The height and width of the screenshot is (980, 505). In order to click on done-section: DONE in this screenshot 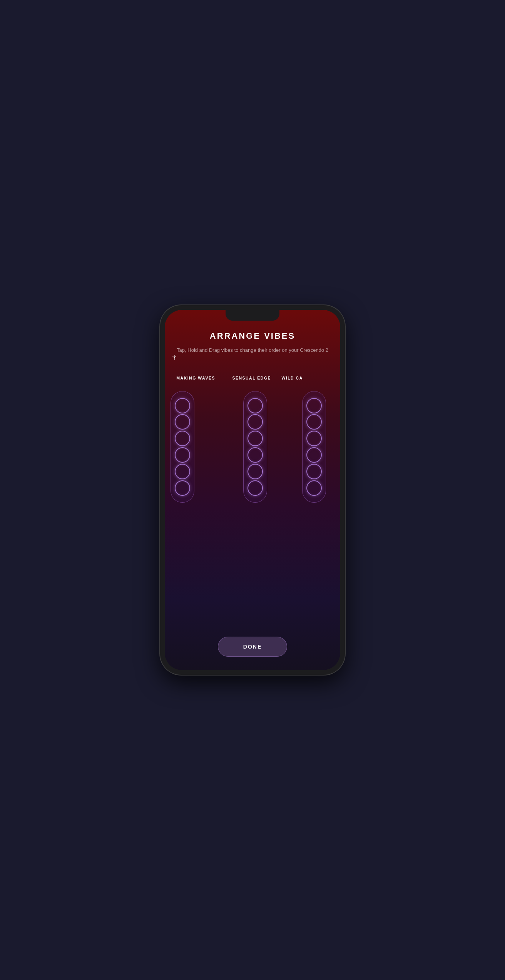, I will do `click(252, 647)`.